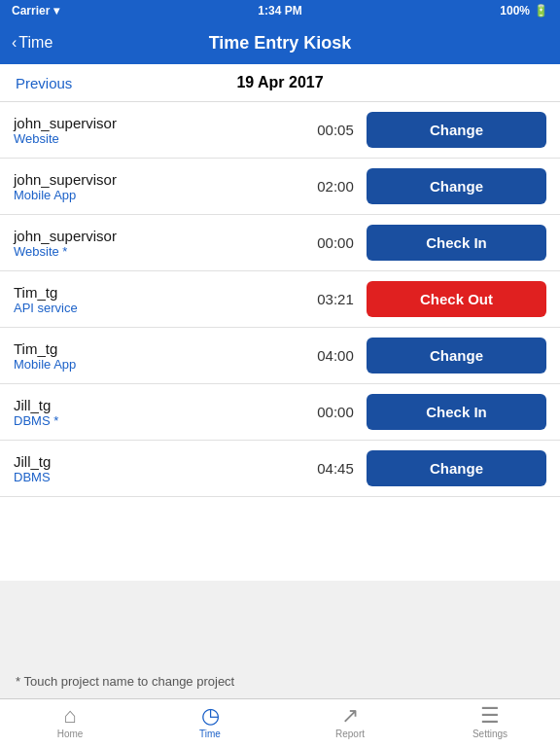 This screenshot has height=747, width=560. I want to click on entry-info: Tim_tgAPI service, so click(159, 300).